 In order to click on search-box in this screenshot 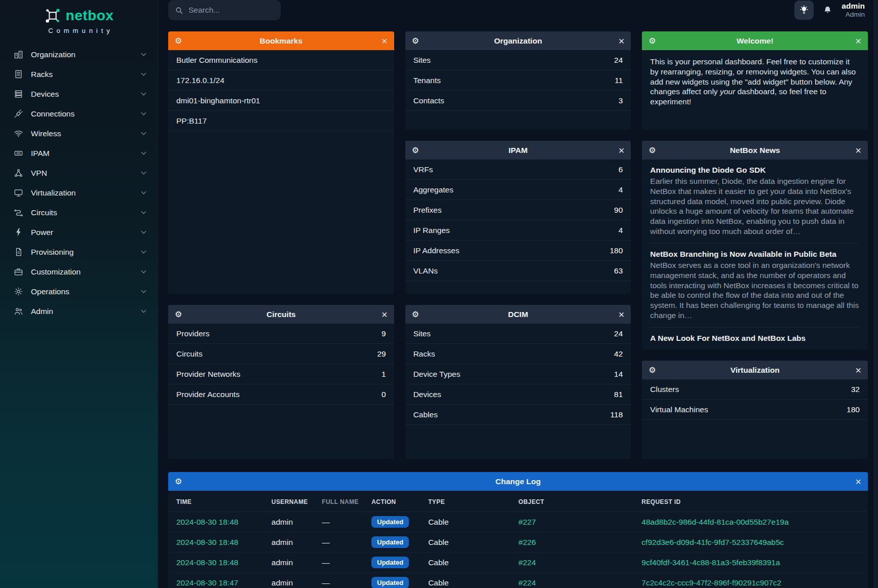, I will do `click(224, 10)`.